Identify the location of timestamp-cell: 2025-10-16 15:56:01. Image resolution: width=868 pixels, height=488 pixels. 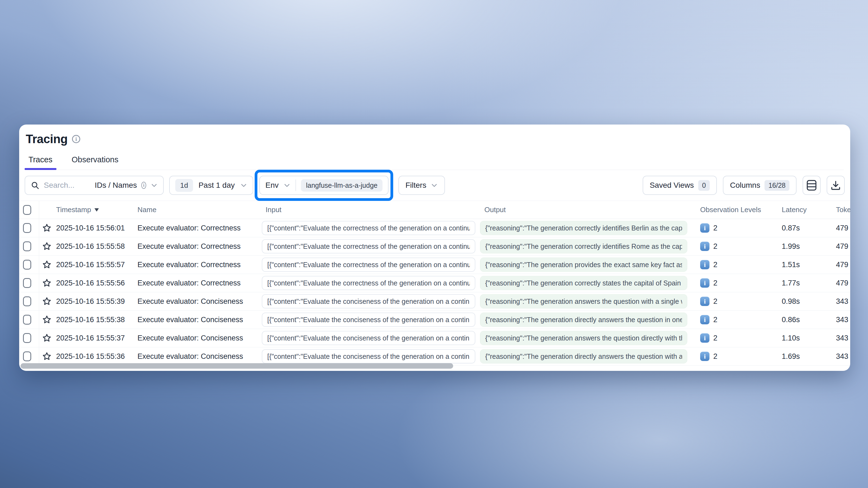
(97, 228).